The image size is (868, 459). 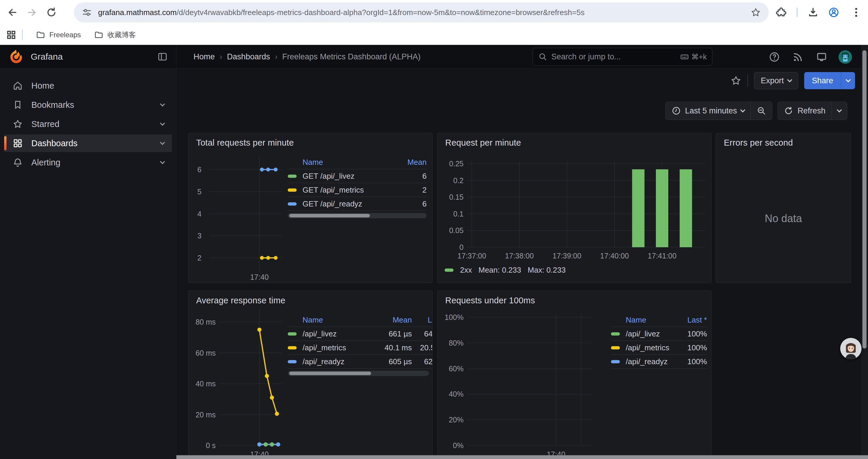 What do you see at coordinates (87, 12) in the screenshot?
I see `site-settings-icon` at bounding box center [87, 12].